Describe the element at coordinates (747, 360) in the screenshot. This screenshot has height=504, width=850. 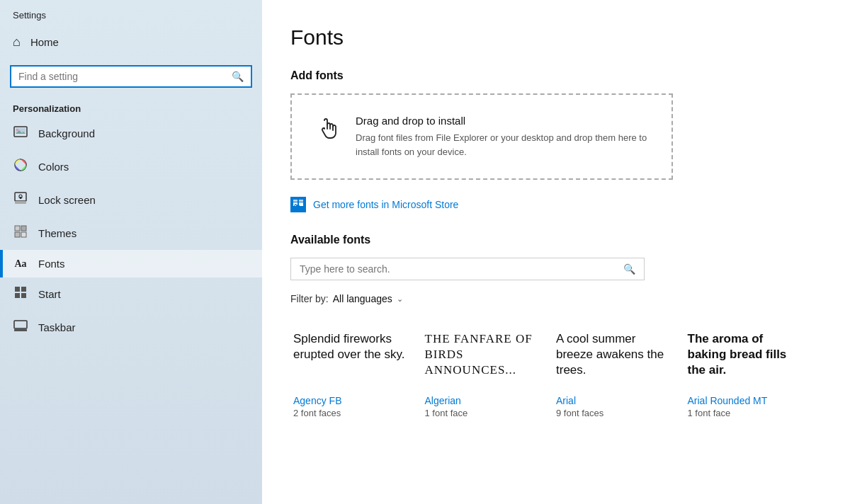
I see `font-preview-arial-rounded: The aroma of baking bread fills the air.` at that location.